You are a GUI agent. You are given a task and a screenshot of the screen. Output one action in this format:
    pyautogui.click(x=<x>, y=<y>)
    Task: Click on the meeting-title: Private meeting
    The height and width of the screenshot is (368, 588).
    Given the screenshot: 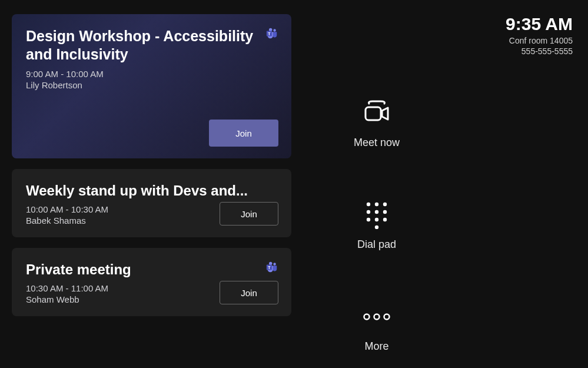 What is the action you would take?
    pyautogui.click(x=141, y=270)
    